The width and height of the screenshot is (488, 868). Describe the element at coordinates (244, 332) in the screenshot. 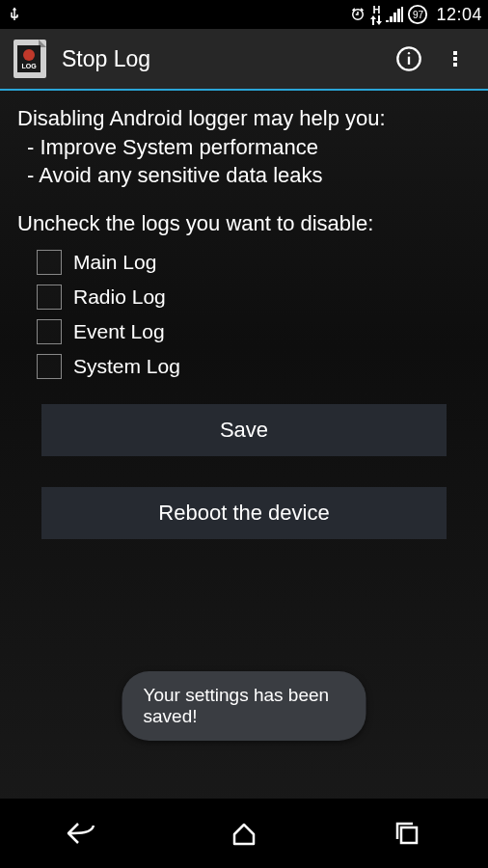

I see `check-item-event-log: Event Log` at that location.